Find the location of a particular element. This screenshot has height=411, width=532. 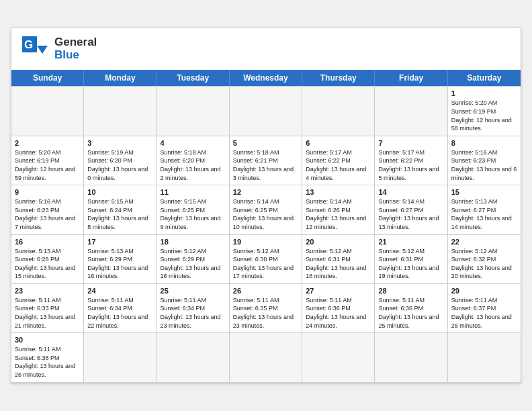

day-number: 16 is located at coordinates (47, 242).